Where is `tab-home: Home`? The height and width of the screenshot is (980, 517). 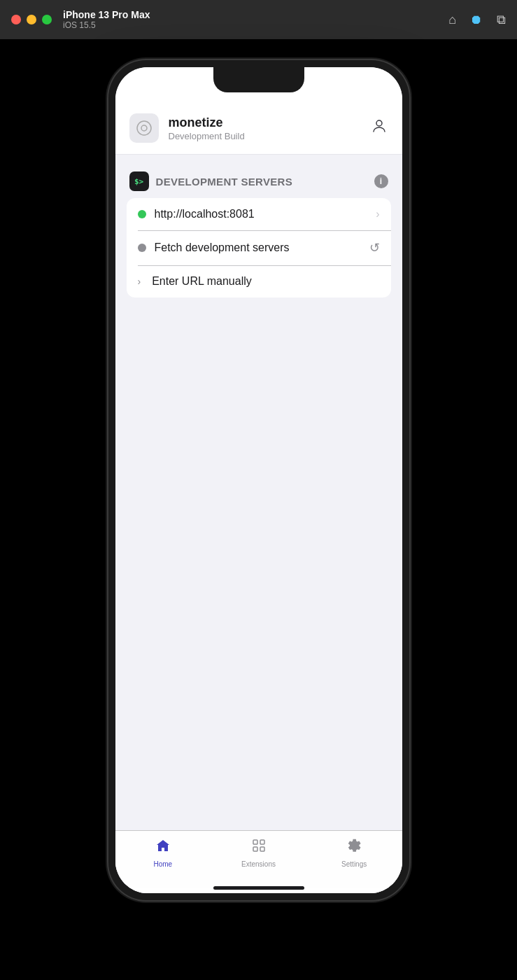 tab-home: Home is located at coordinates (164, 853).